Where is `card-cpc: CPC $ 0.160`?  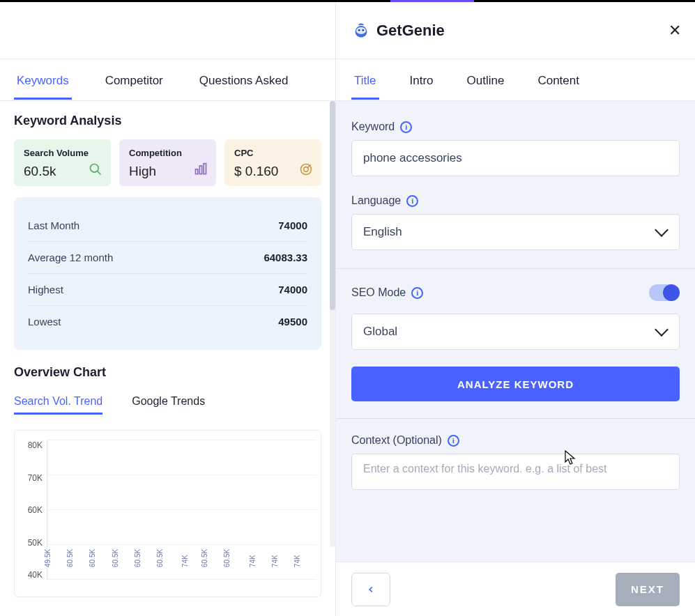 card-cpc: CPC $ 0.160 is located at coordinates (273, 163).